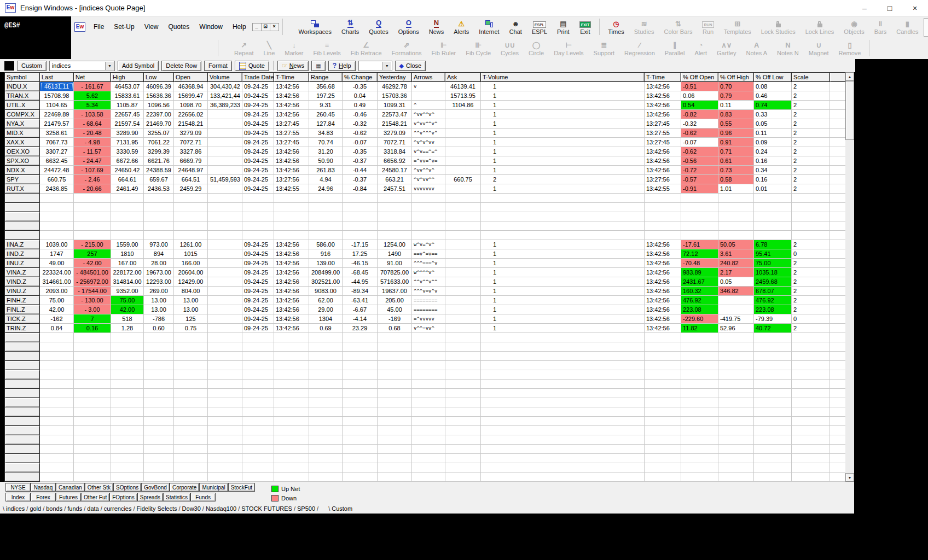 The height and width of the screenshot is (560, 928). Describe the element at coordinates (95, 497) in the screenshot. I see `market-tab-other-fut: Other Fut` at that location.